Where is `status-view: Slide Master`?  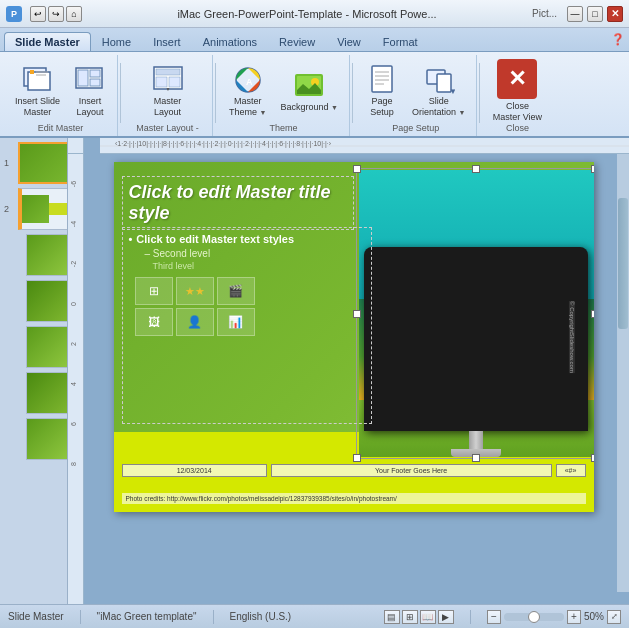
status-view: Slide Master is located at coordinates (36, 616).